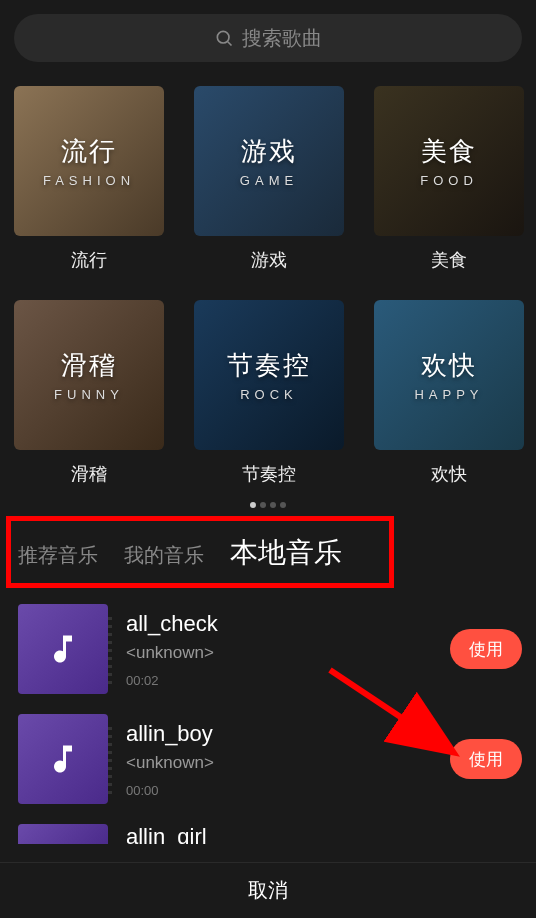 This screenshot has height=918, width=536. Describe the element at coordinates (324, 834) in the screenshot. I see `song-title: allin_girl` at that location.